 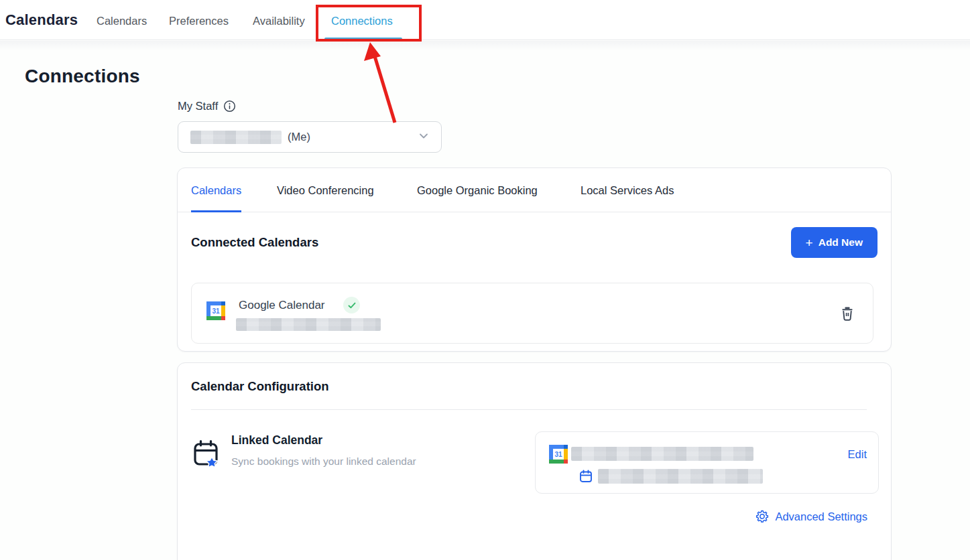 I want to click on nav-tab-availability: Availability, so click(x=279, y=21).